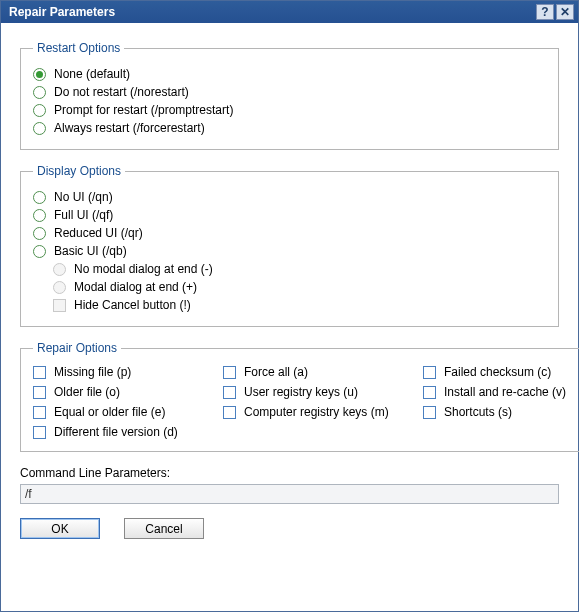 This screenshot has width=579, height=612. I want to click on repair-e-label: Equal or older file (e), so click(110, 412).